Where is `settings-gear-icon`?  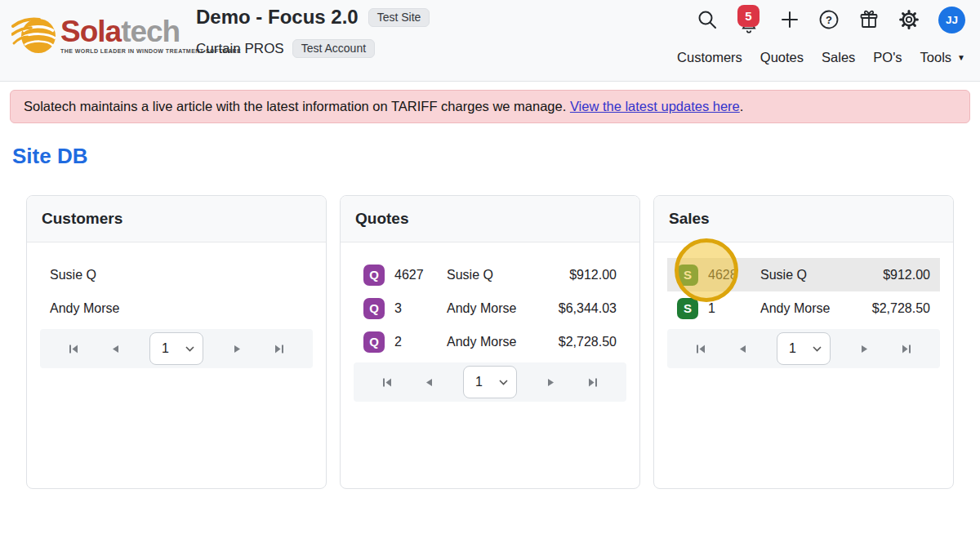 settings-gear-icon is located at coordinates (909, 20).